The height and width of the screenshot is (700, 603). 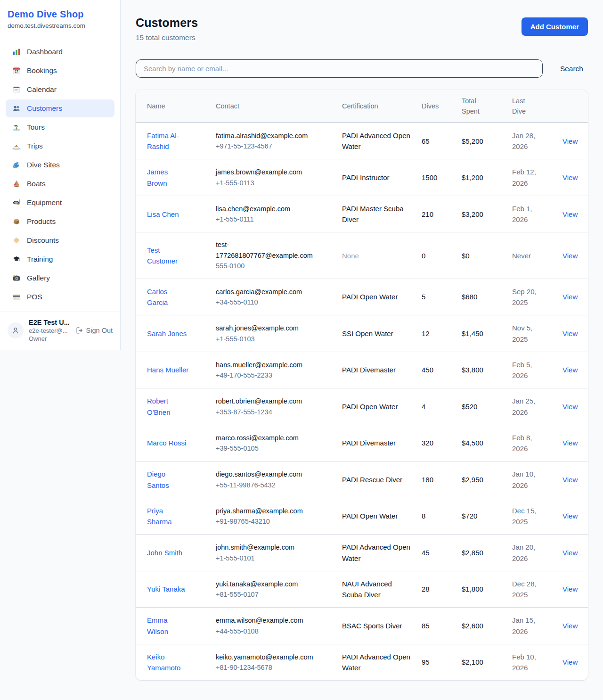 I want to click on customer-dives: 85, so click(x=442, y=626).